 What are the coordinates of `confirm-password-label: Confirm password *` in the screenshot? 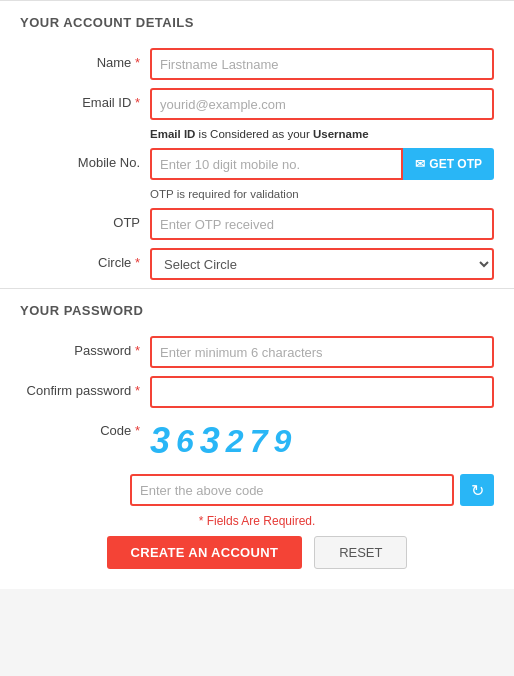 It's located at (85, 387).